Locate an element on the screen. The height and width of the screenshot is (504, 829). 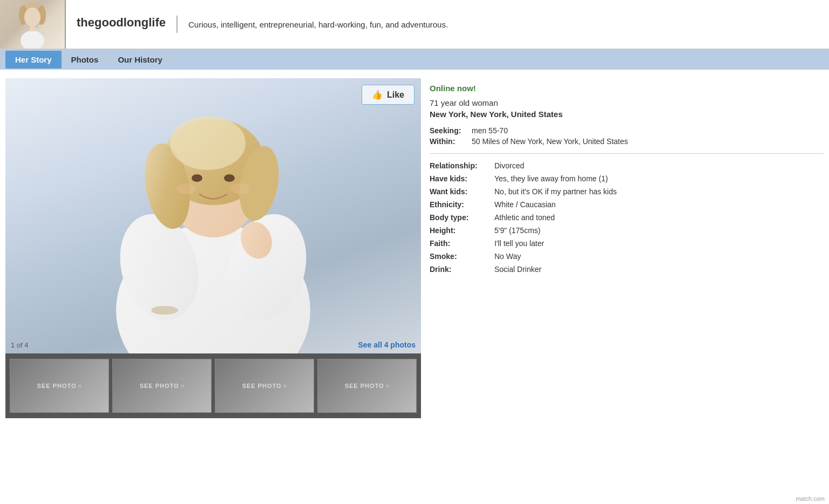
thumb-4: SEE PHOTO is located at coordinates (367, 386).